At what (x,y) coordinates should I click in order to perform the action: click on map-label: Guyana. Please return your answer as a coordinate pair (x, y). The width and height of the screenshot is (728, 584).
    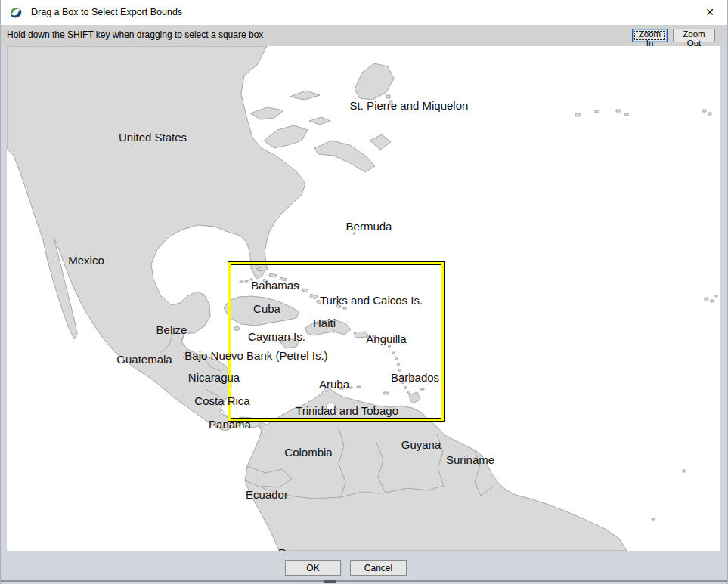
    Looking at the image, I should click on (422, 444).